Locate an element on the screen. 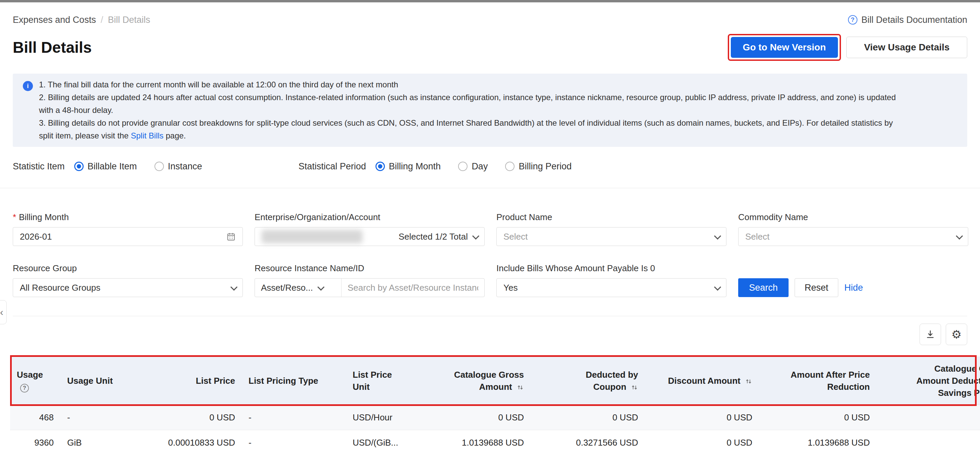 The width and height of the screenshot is (980, 453). hide-filters-link: Hide is located at coordinates (854, 288).